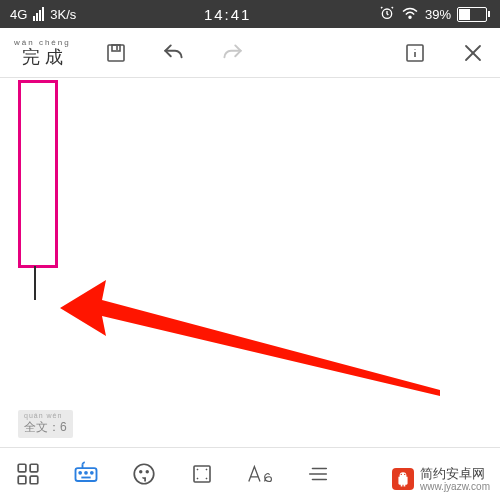 Image resolution: width=500 pixels, height=500 pixels. What do you see at coordinates (250, 14) in the screenshot?
I see `status-bar: 4G 3K/s 14:41 39%` at bounding box center [250, 14].